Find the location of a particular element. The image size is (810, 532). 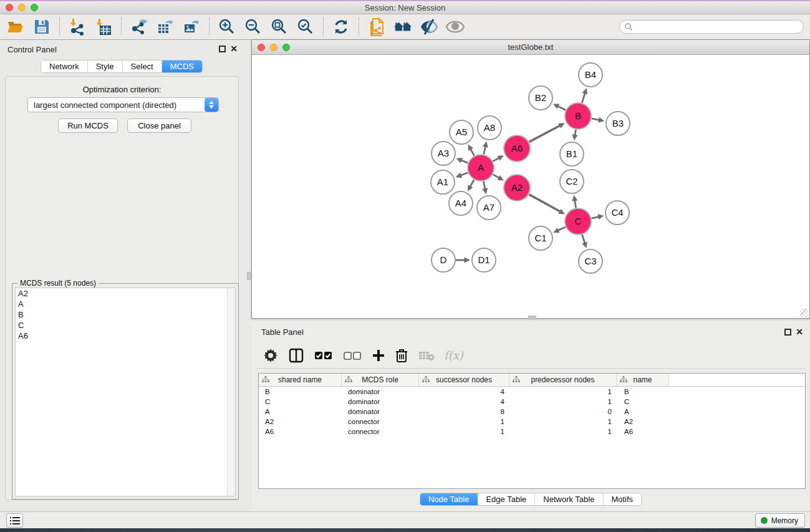

column-header-successor-nodes: successor nodes is located at coordinates (464, 380).